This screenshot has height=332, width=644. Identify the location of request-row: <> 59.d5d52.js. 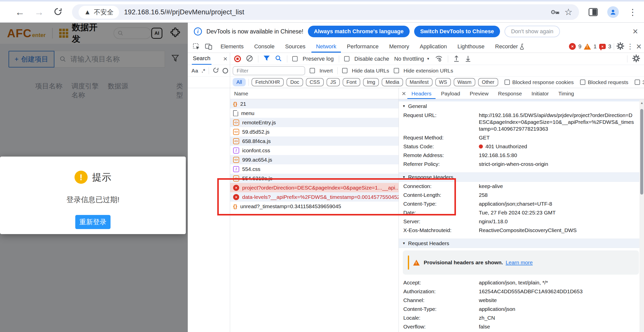
(314, 132).